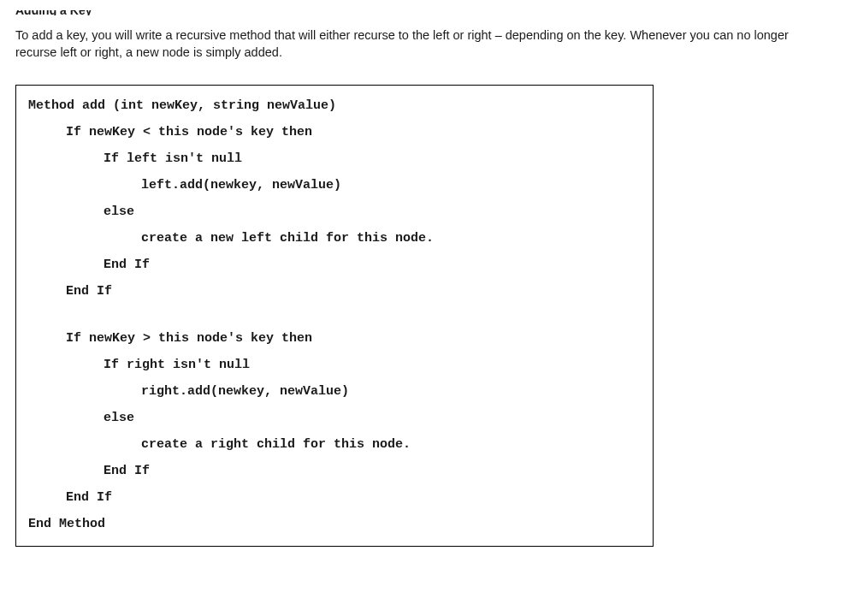  What do you see at coordinates (334, 132) in the screenshot?
I see `code-line: If newKey < this node's key then` at bounding box center [334, 132].